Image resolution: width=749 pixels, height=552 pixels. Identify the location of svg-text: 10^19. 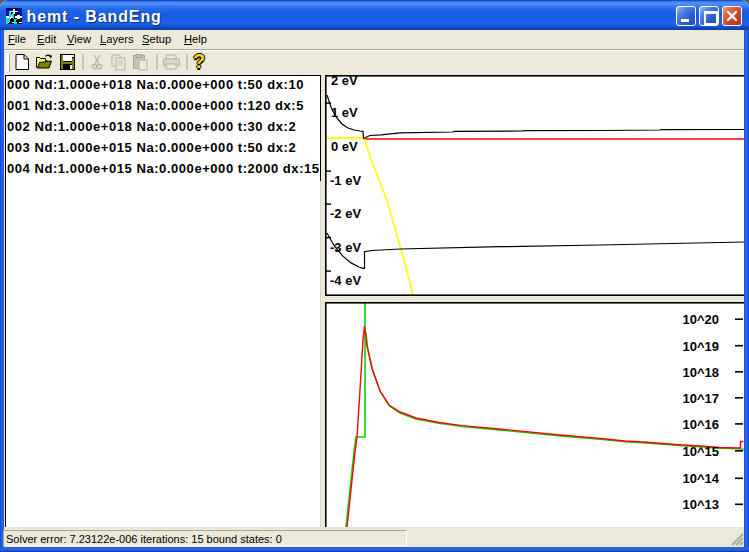
(700, 346).